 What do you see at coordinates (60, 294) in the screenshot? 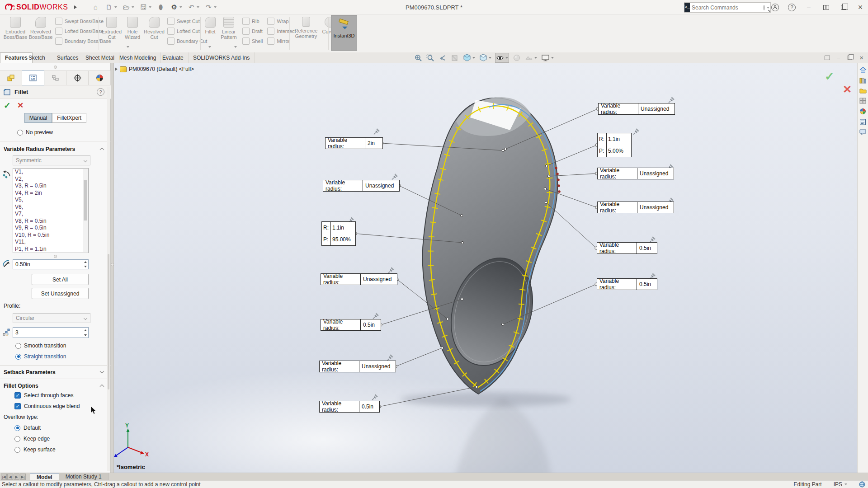
I see `set-unassigned-button: Set Unassigned` at bounding box center [60, 294].